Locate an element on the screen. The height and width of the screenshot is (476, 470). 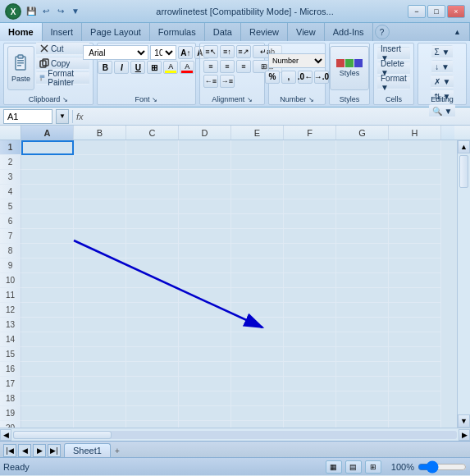
cell-E1 is located at coordinates (258, 148).